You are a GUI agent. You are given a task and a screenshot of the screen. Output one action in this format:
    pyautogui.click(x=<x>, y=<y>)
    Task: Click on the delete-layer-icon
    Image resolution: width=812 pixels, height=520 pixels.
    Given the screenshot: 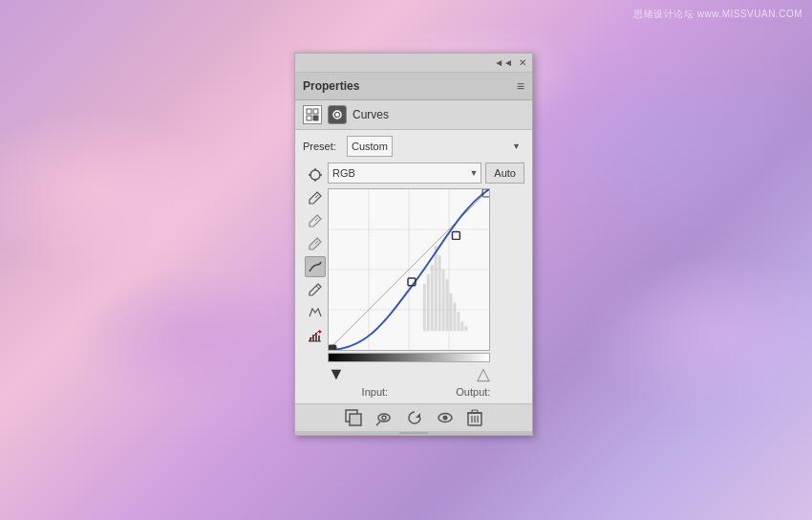 What is the action you would take?
    pyautogui.click(x=475, y=418)
    